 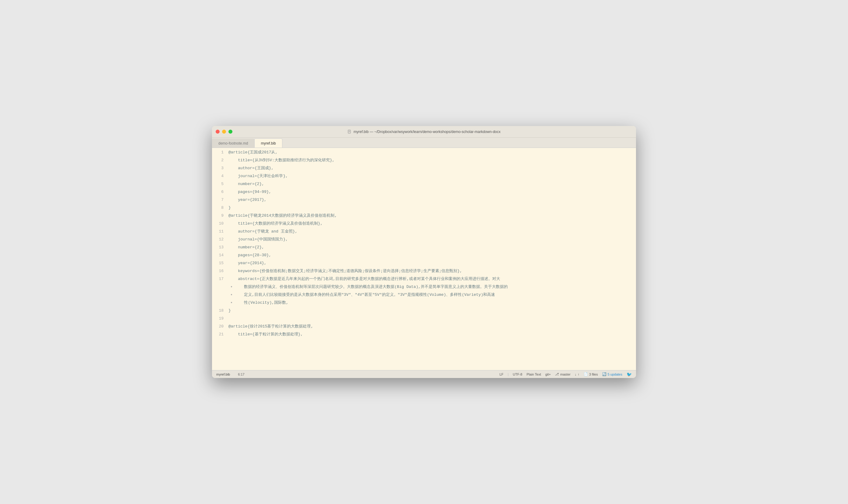 What do you see at coordinates (432, 232) in the screenshot?
I see `code-line-11: author={于晓龙 and 王金照},` at bounding box center [432, 232].